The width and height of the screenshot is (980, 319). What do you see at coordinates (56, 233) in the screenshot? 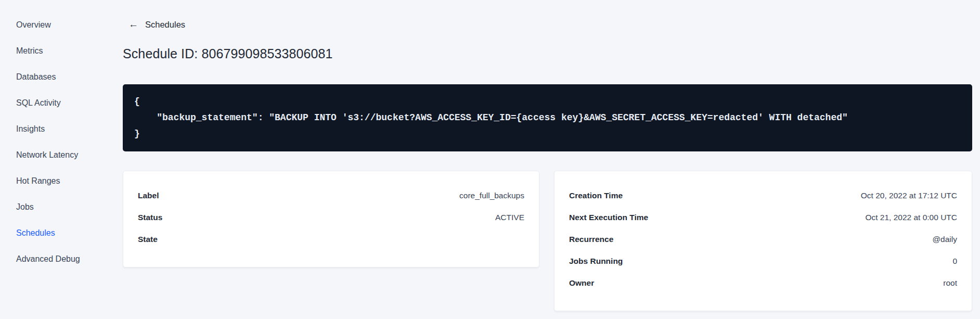
I see `sidebar-item-schedules: Schedules` at bounding box center [56, 233].